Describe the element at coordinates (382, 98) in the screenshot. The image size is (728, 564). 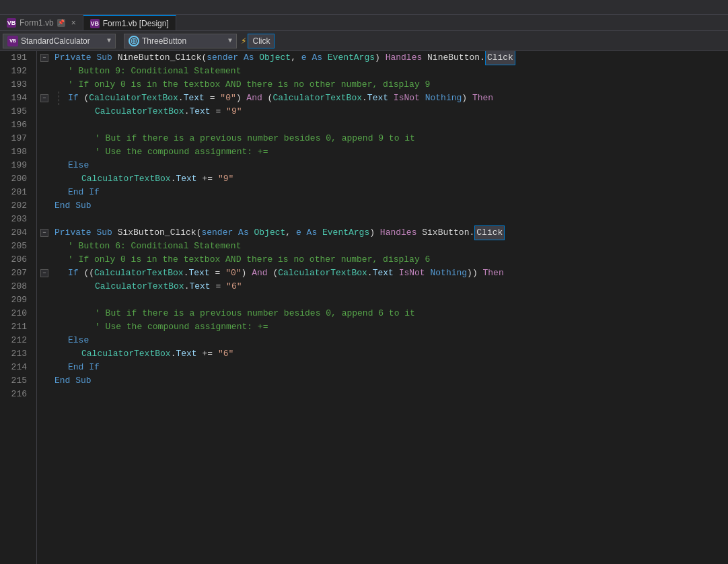
I see `code-line-194: − If (CalculatorTextBox.Text = "0") And …` at that location.